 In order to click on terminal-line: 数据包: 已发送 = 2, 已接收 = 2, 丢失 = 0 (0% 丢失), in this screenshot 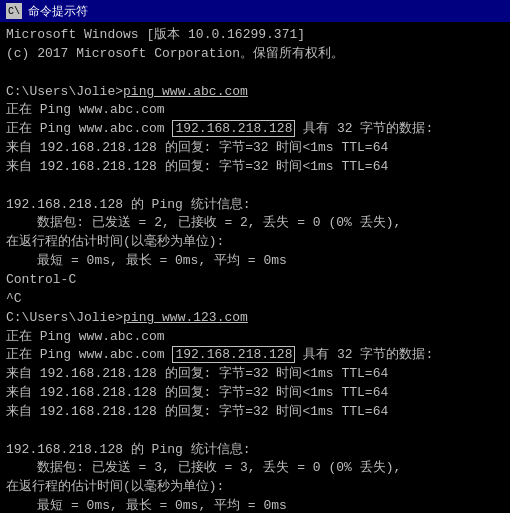, I will do `click(255, 224)`.